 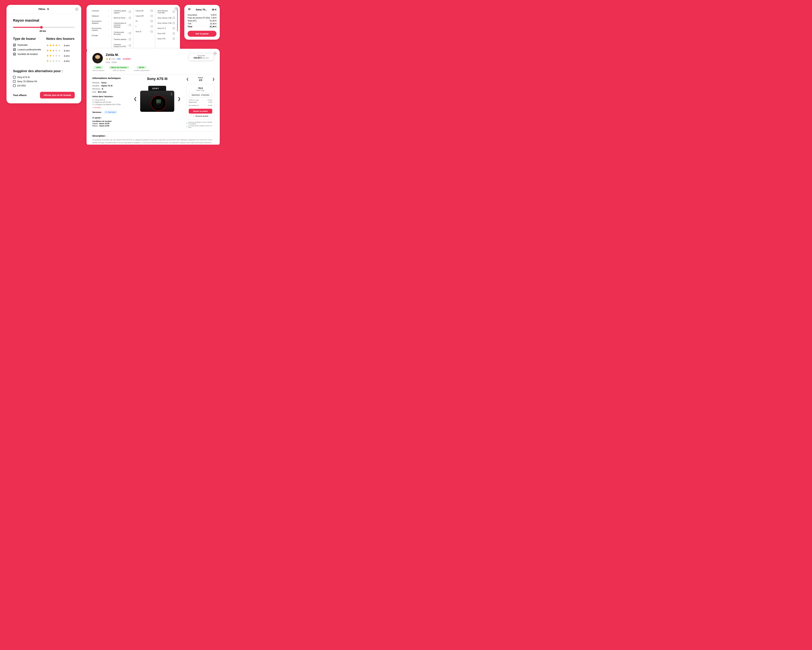 I want to click on tech-title: Informations techniques, so click(x=110, y=78).